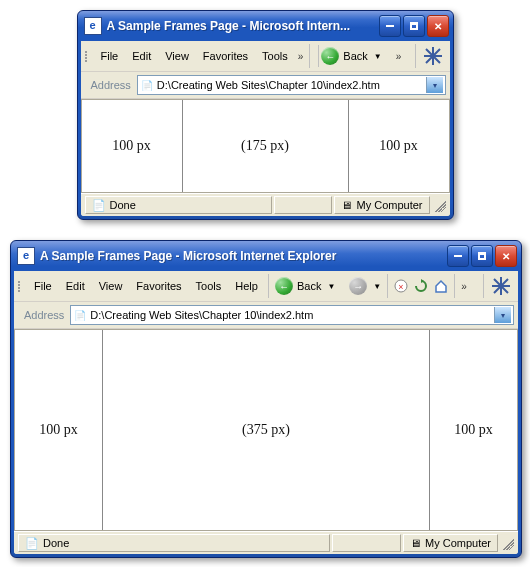 The image size is (530, 567). What do you see at coordinates (358, 286) in the screenshot?
I see `forward-button: →` at bounding box center [358, 286].